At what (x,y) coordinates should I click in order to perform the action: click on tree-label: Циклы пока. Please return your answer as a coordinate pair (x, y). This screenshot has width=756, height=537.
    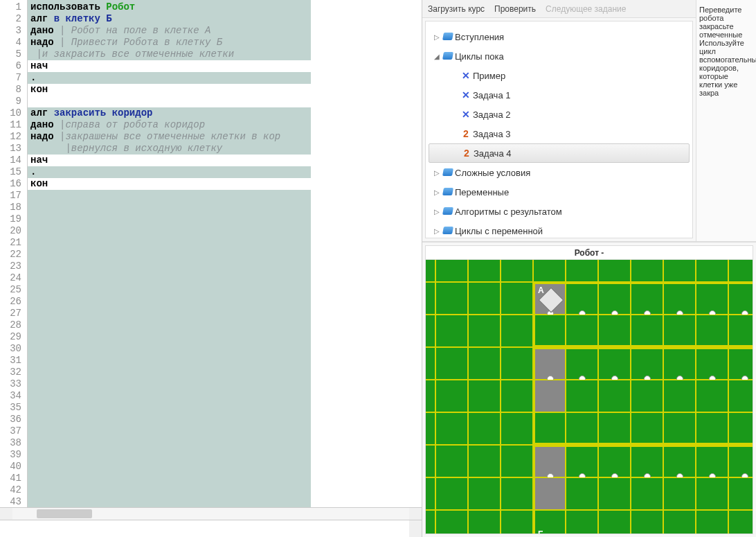
    Looking at the image, I should click on (479, 57).